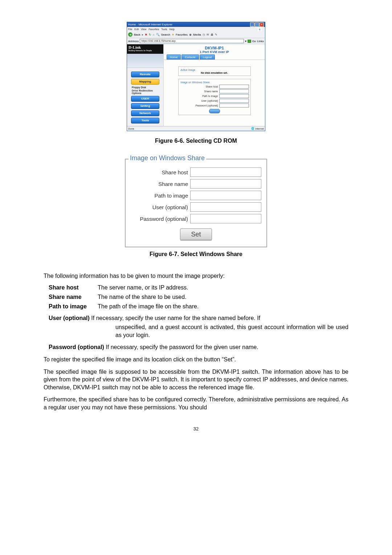 The image size is (392, 555). I want to click on def-share-name-desc: The name of the share to be used., so click(223, 297).